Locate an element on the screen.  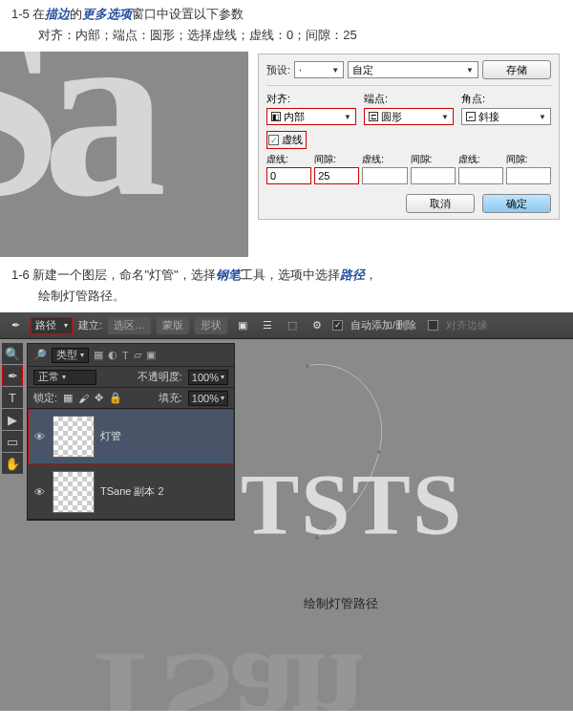
emph-stroke: 描边 is located at coordinates (57, 13).